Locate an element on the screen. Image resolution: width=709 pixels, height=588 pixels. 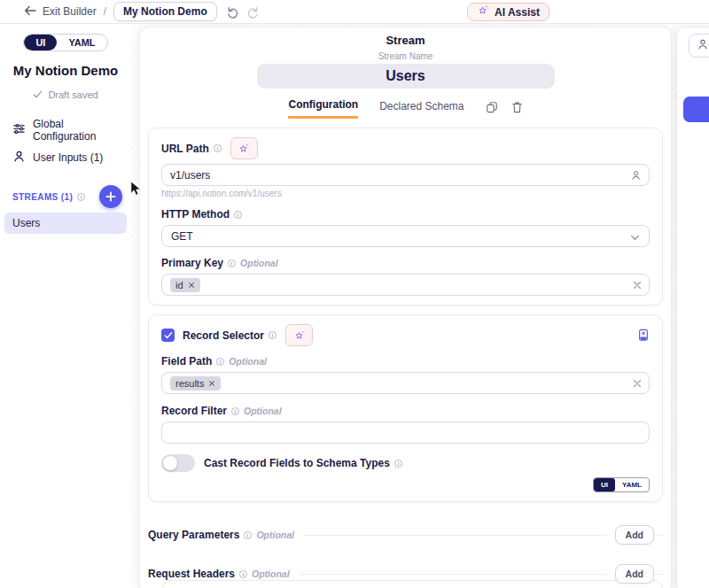
top-bar: Exit Builder / My Notion Demo AI Assist is located at coordinates (354, 12).